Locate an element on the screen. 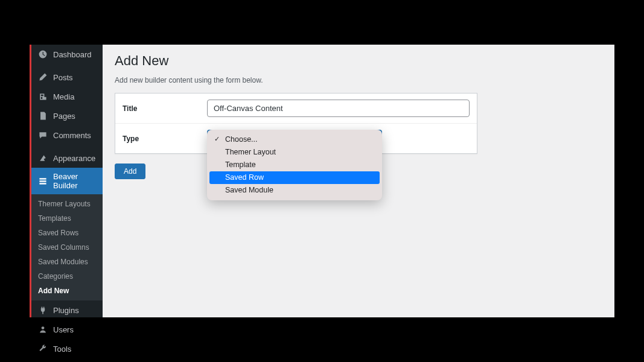 Image resolution: width=644 pixels, height=362 pixels. sidebar-item-posts: Posts is located at coordinates (67, 77).